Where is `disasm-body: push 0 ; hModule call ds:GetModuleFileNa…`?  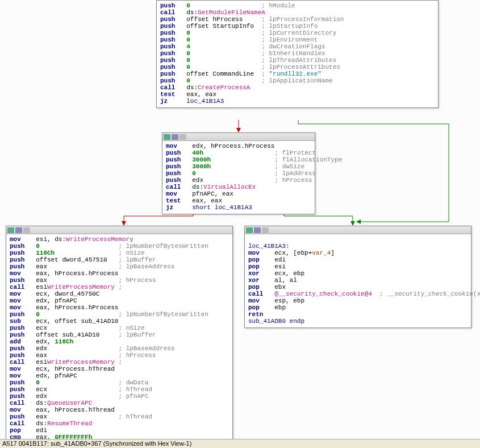
disasm-body: push 0 ; hModule call ds:GetModuleFileNa… is located at coordinates (298, 54).